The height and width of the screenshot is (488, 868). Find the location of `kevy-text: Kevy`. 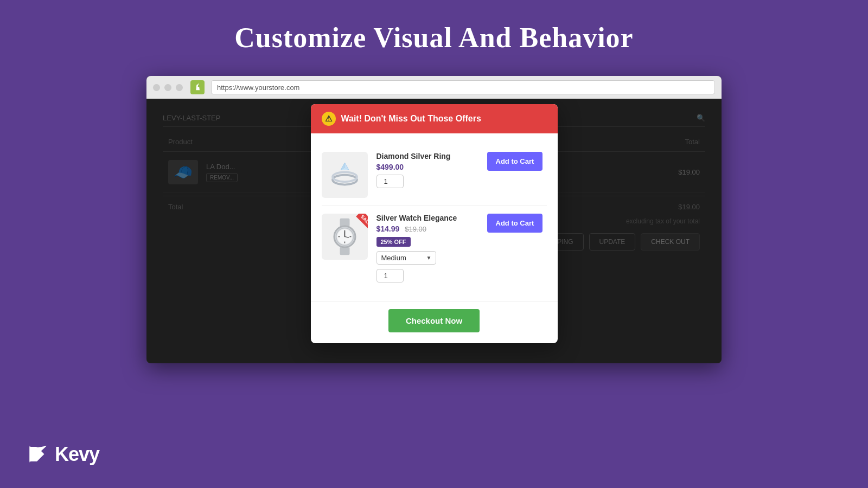

kevy-text: Kevy is located at coordinates (77, 454).